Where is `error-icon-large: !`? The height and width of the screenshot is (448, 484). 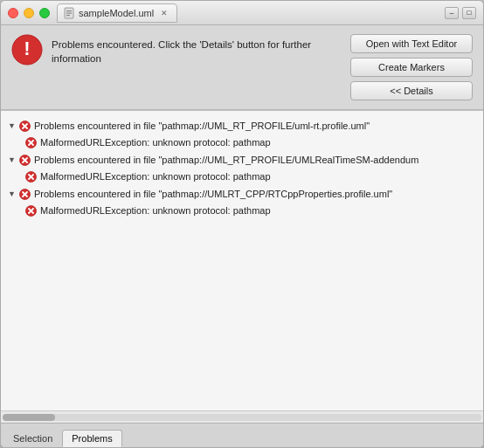
error-icon-large: ! is located at coordinates (27, 50).